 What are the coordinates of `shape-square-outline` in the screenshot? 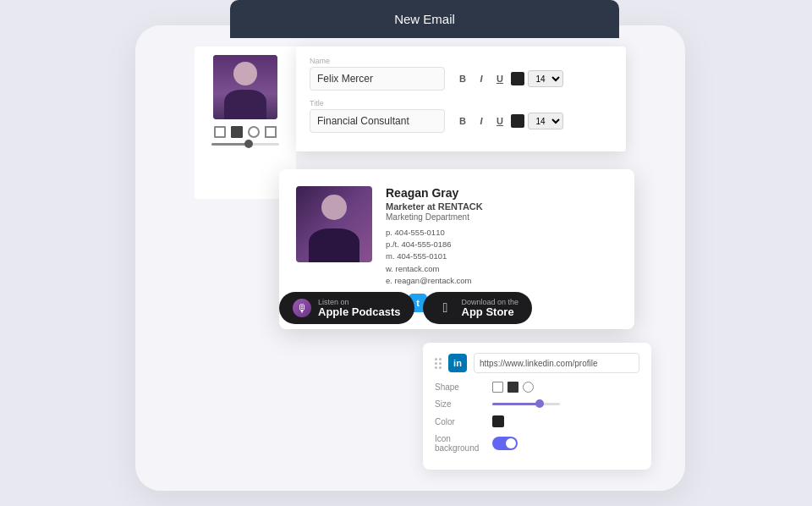 It's located at (220, 132).